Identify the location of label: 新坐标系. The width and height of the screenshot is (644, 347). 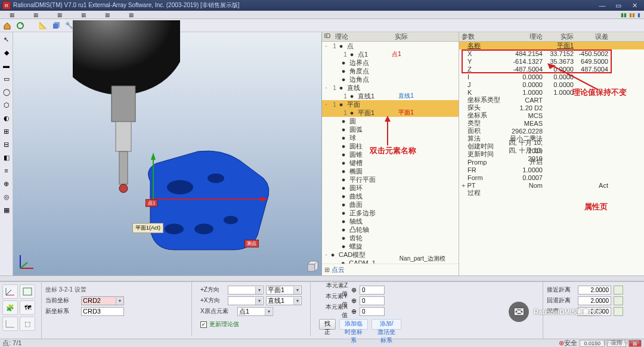
(62, 311).